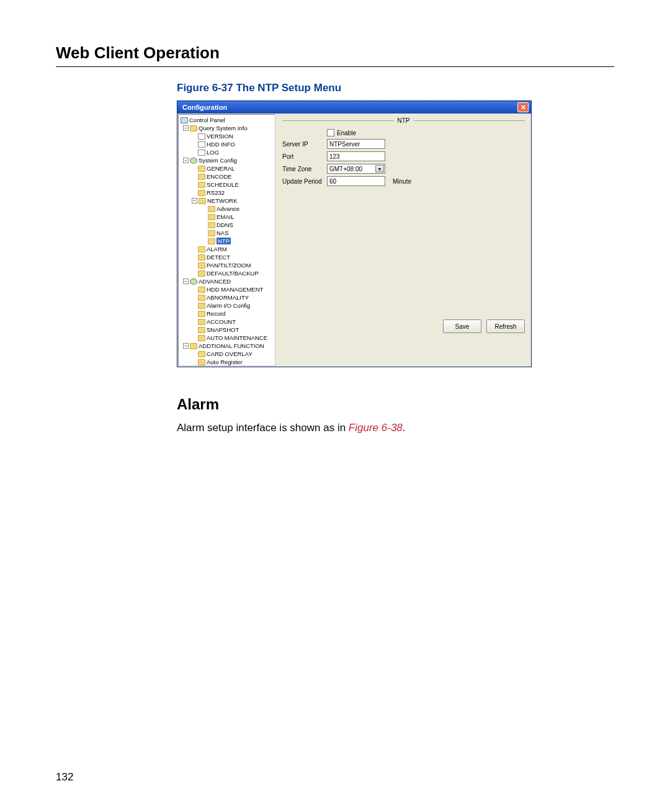 The height and width of the screenshot is (812, 670). Describe the element at coordinates (223, 241) in the screenshot. I see `tree-label-selected: NTP` at that location.